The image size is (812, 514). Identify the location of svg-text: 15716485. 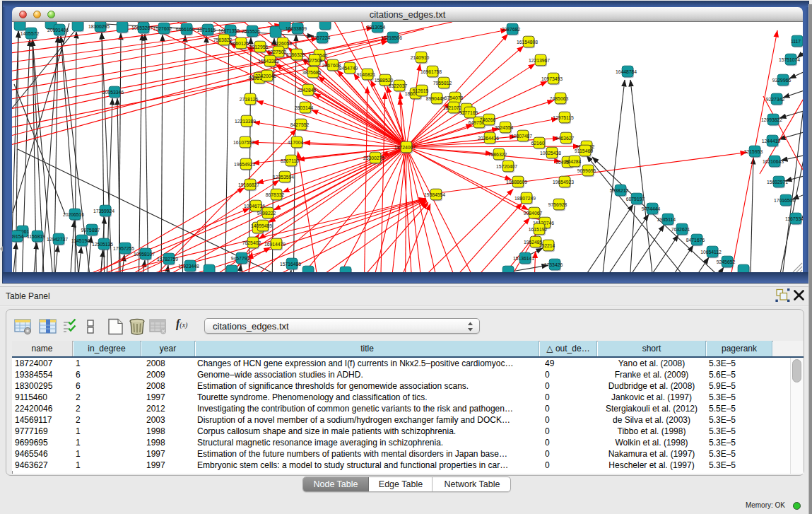
(290, 263).